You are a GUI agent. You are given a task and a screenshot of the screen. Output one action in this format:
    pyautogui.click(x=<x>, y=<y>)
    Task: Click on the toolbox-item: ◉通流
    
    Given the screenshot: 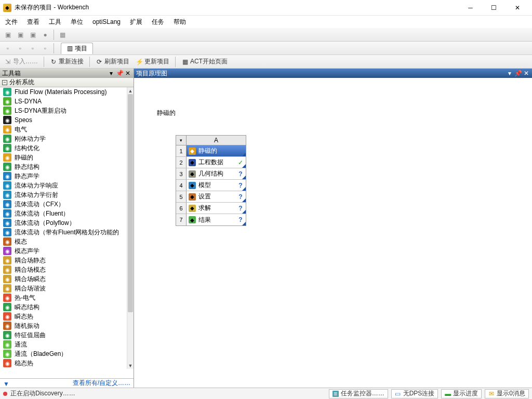 What is the action you would take?
    pyautogui.click(x=63, y=344)
    